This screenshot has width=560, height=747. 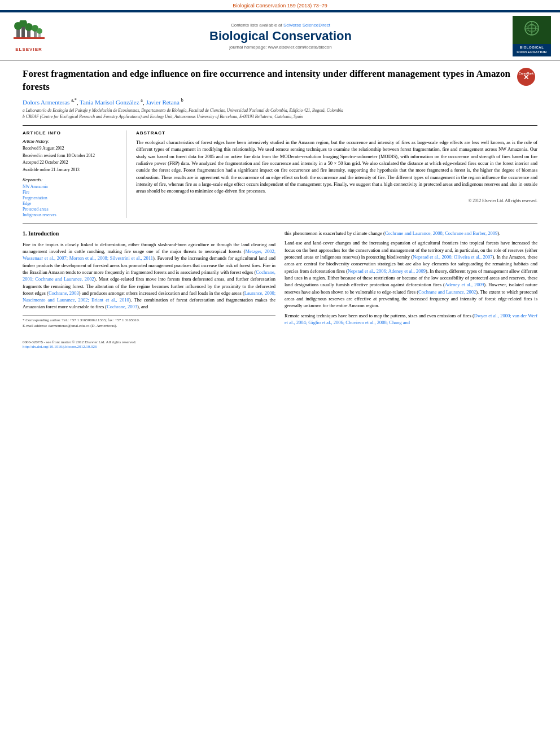 What do you see at coordinates (110, 102) in the screenshot?
I see `author-2: Tania Marisol González` at bounding box center [110, 102].